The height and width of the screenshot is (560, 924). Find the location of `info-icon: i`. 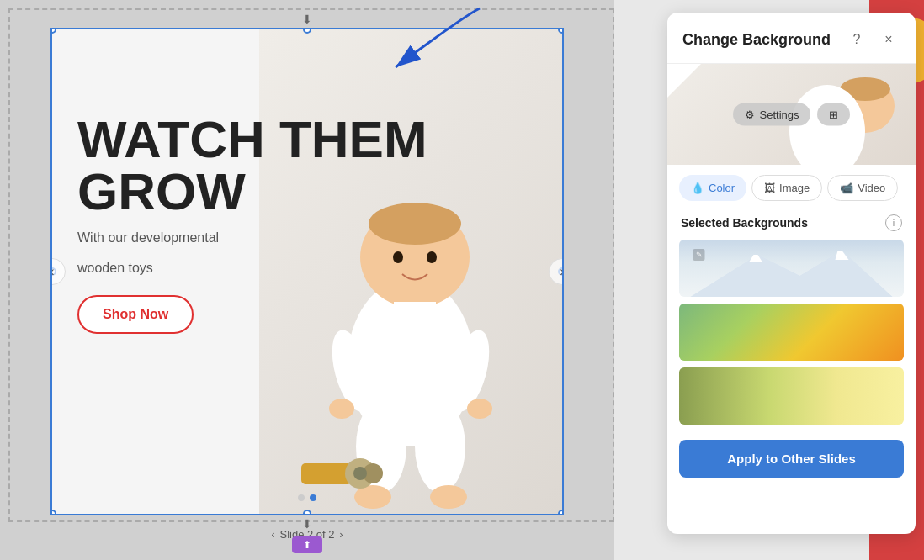

info-icon: i is located at coordinates (894, 223).